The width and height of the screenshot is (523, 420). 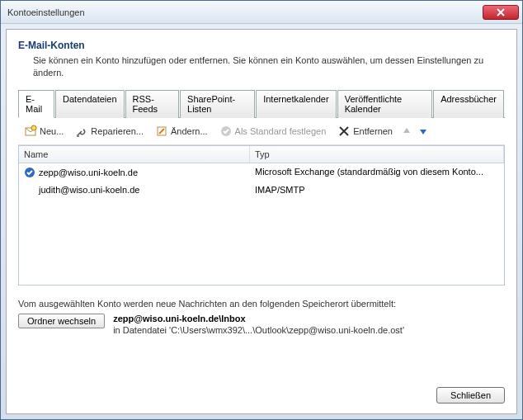 What do you see at coordinates (117, 131) in the screenshot?
I see `repair-label: Reparieren...` at bounding box center [117, 131].